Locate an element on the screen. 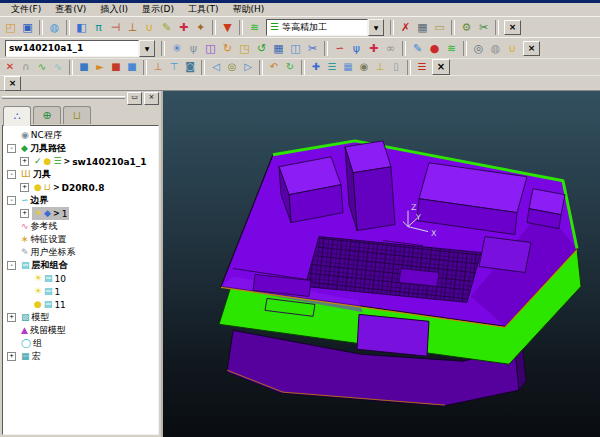  nc-u-icon: ∪ is located at coordinates (512, 48).